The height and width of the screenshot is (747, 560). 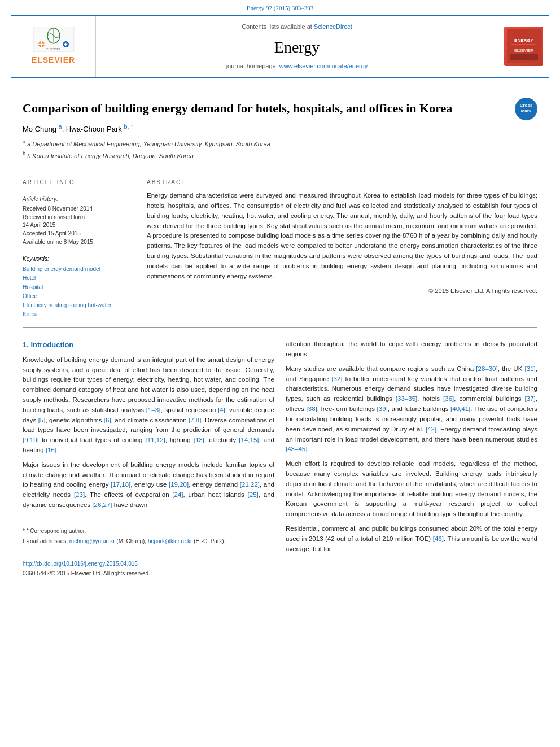 I want to click on contents-available-text: Contents lists available at ScienceDirec…, so click(x=297, y=27).